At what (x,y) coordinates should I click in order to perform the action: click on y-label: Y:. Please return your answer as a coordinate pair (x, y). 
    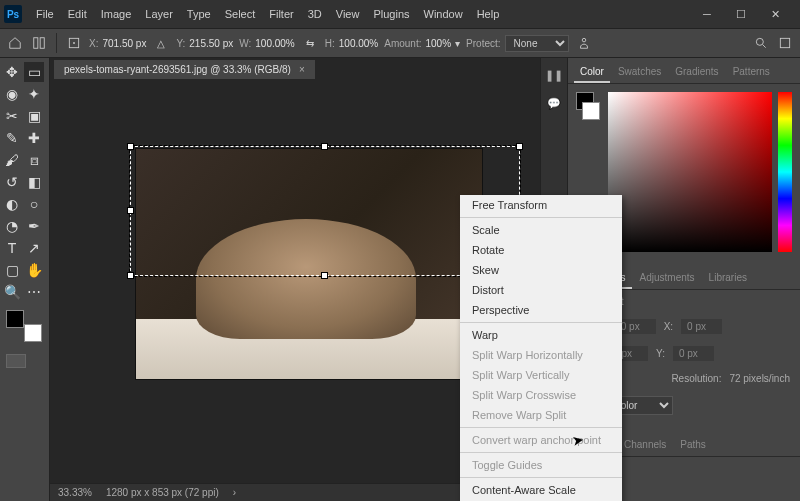
    Looking at the image, I should click on (180, 44).